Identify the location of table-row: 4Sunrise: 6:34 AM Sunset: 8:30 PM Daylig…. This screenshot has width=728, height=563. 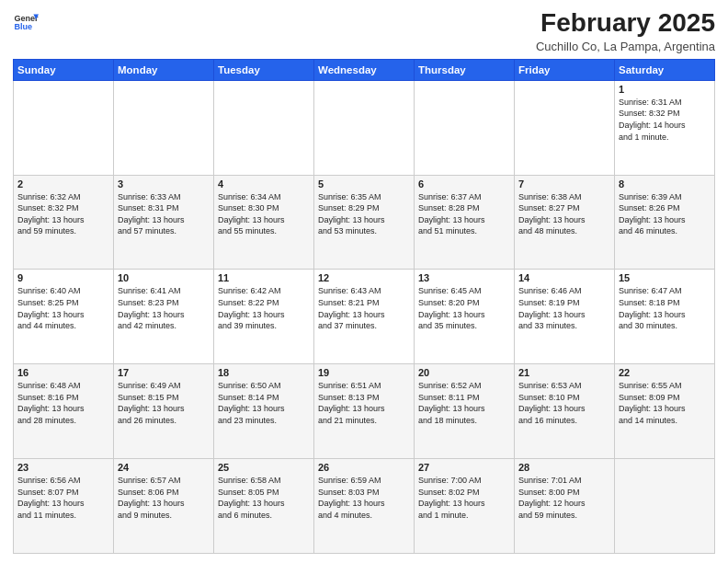
(265, 223).